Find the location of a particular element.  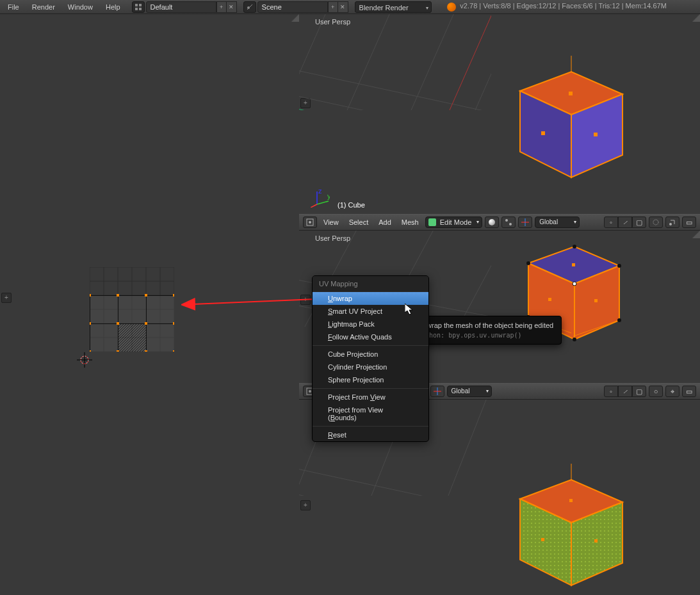

menu-render: Render is located at coordinates (44, 7).